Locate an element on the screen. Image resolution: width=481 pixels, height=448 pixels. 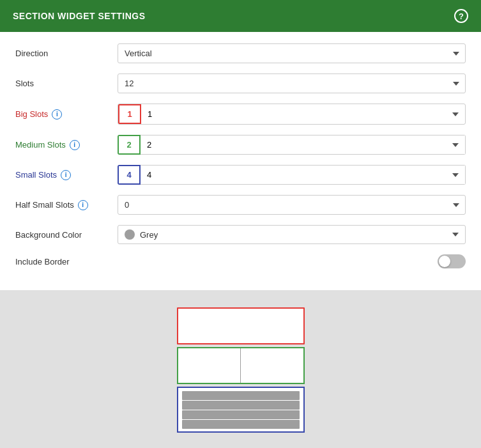
big-slots-info-icon: i is located at coordinates (57, 114).